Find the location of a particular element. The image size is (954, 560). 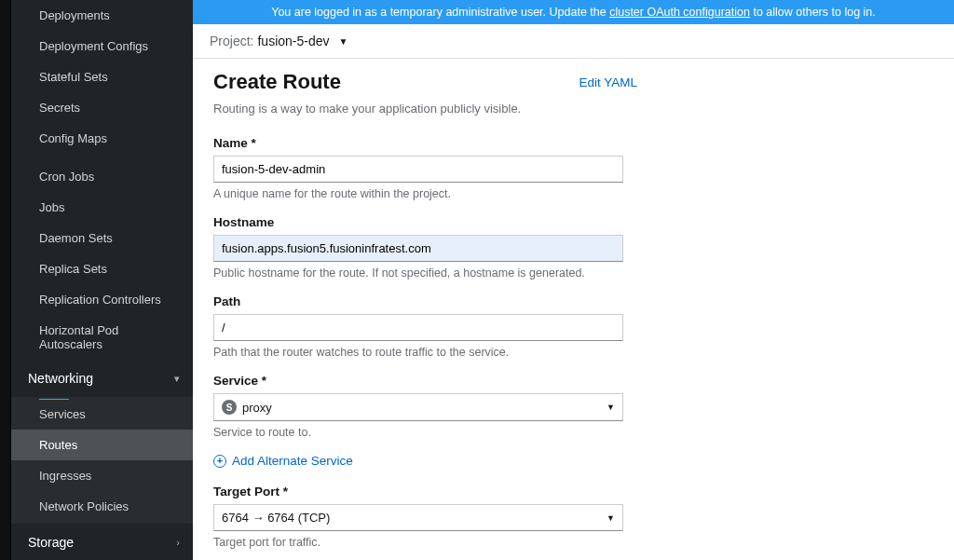

chevron-down-icon: ▾ is located at coordinates (177, 378).